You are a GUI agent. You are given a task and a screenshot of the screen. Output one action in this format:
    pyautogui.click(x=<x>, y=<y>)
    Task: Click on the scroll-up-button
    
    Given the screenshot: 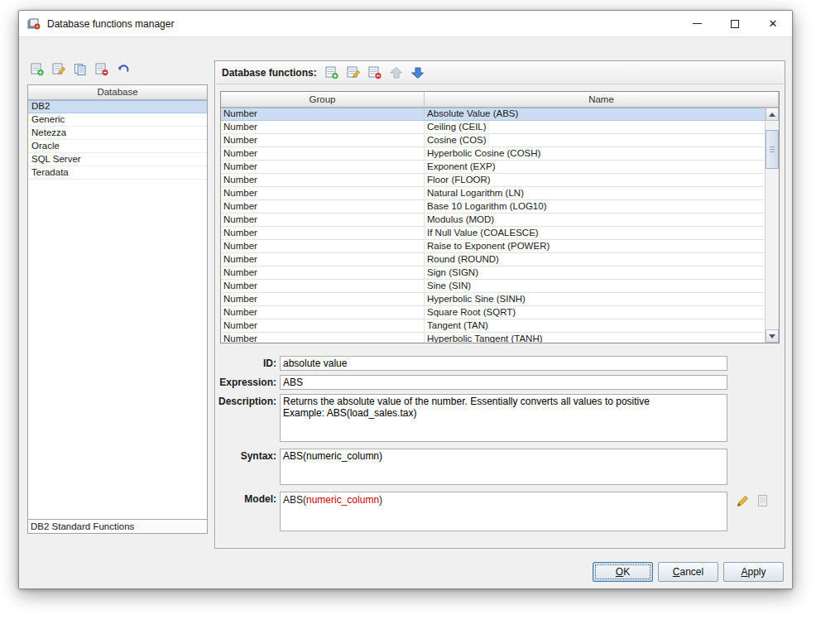 What is the action you would take?
    pyautogui.click(x=772, y=114)
    